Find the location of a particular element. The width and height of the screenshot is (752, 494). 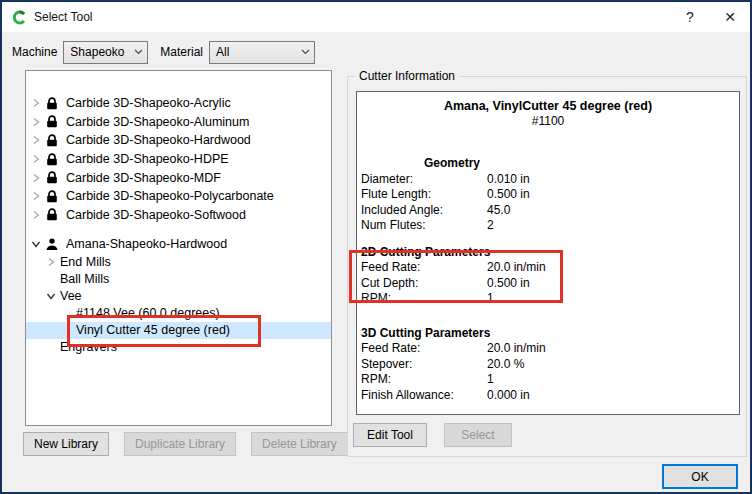

tree-item: #1148 Vee (60.0 degrees) is located at coordinates (178, 314).